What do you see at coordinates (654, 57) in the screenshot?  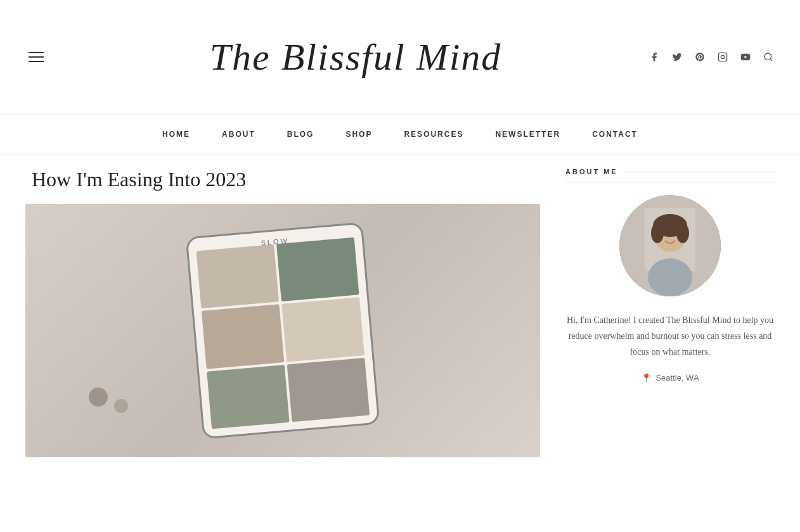 I see `facebook-icon` at bounding box center [654, 57].